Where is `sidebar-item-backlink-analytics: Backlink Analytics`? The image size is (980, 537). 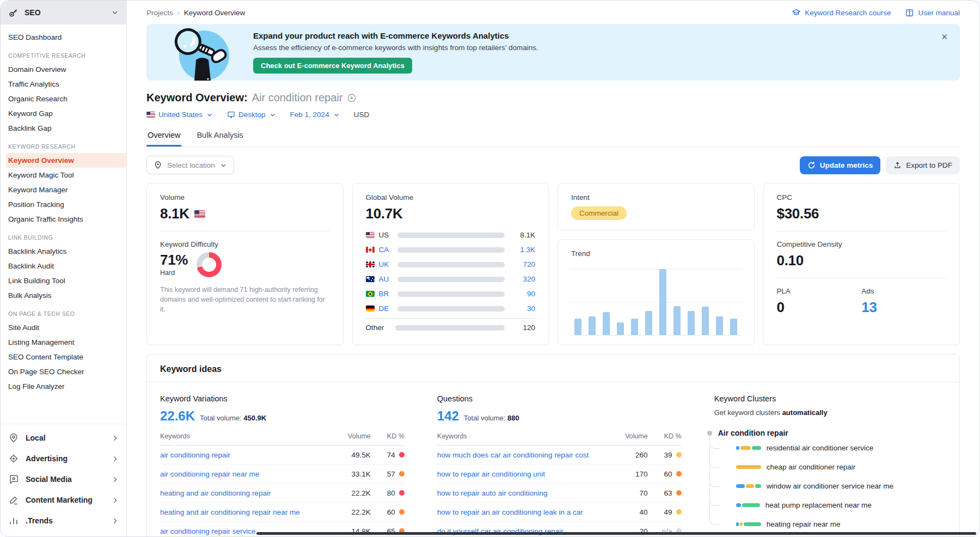
sidebar-item-backlink-analytics: Backlink Analytics is located at coordinates (63, 252).